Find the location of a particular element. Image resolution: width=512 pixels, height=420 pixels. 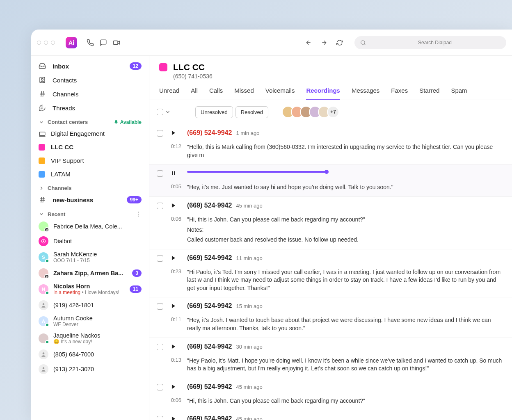

traffic-close is located at coordinates (39, 43).